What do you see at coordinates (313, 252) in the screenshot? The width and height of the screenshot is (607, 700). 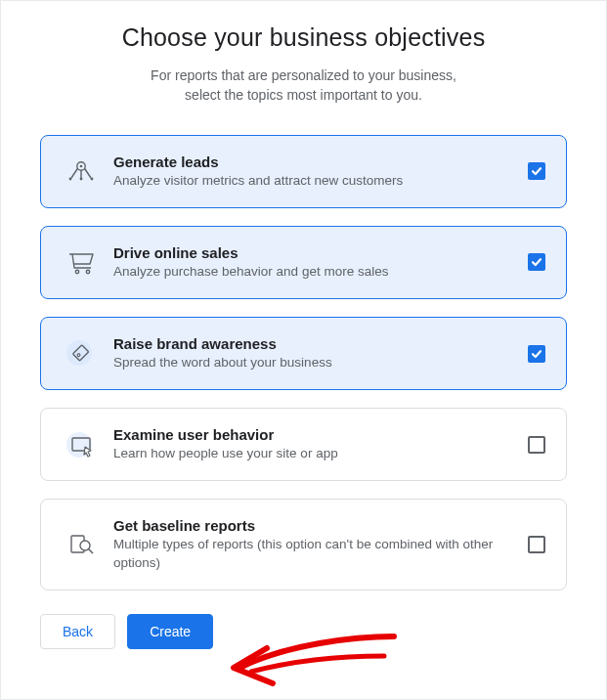 I see `option-title: Drive online sales` at bounding box center [313, 252].